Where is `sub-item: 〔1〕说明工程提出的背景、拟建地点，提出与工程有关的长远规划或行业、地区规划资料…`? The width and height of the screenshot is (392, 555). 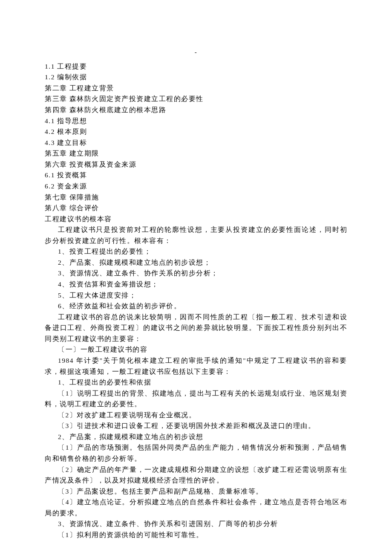 sub-item: 〔1〕说明工程提出的背景、拟建地点，提出与工程有关的长远规划或行业、地区规划资料… is located at coordinates (196, 399).